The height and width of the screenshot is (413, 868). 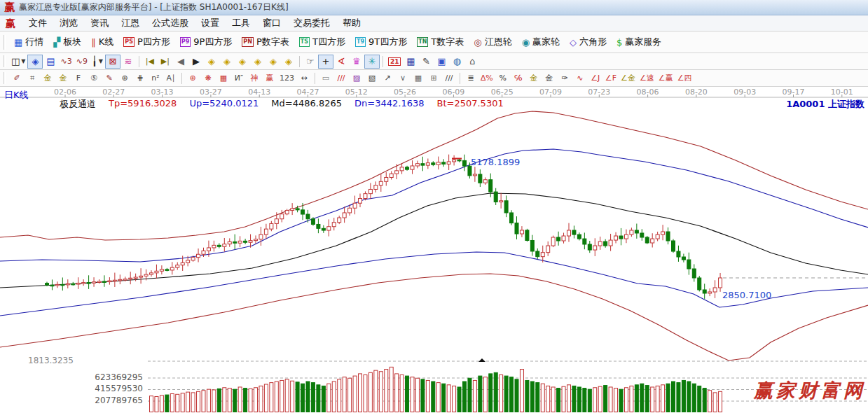 What do you see at coordinates (130, 23) in the screenshot?
I see `menu-item-3: 江恩` at bounding box center [130, 23].